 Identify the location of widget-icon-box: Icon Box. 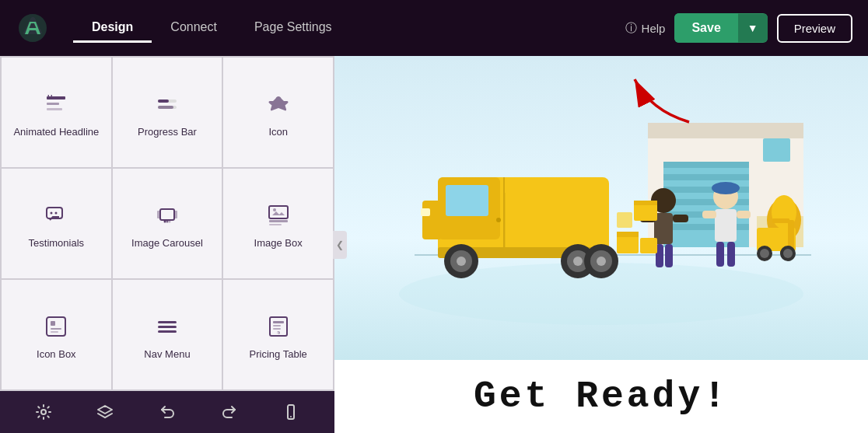
(56, 334).